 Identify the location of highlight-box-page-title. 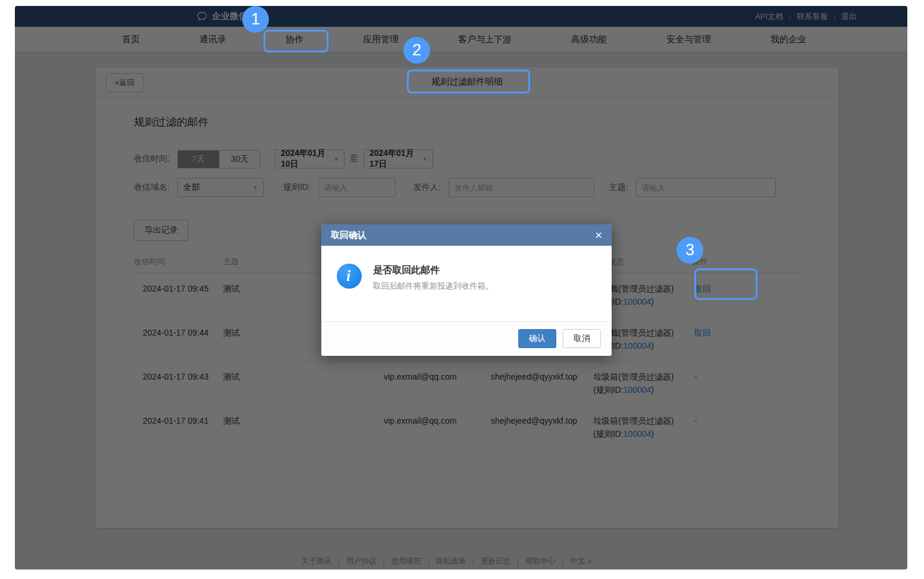
(469, 82).